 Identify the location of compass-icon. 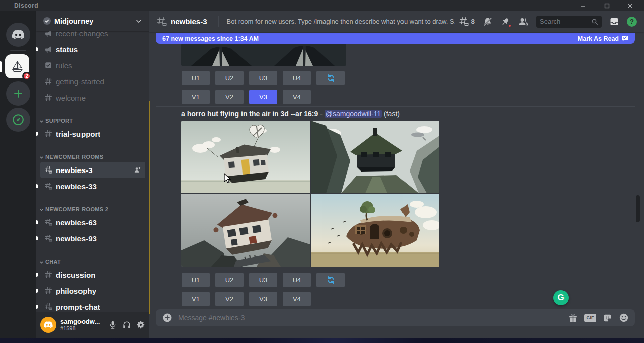
(18, 120).